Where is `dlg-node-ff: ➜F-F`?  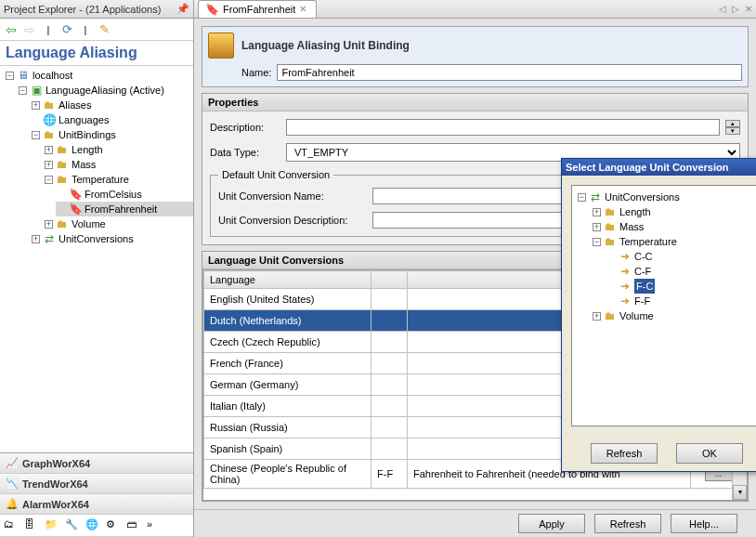
dlg-node-ff: ➜F-F is located at coordinates (681, 301).